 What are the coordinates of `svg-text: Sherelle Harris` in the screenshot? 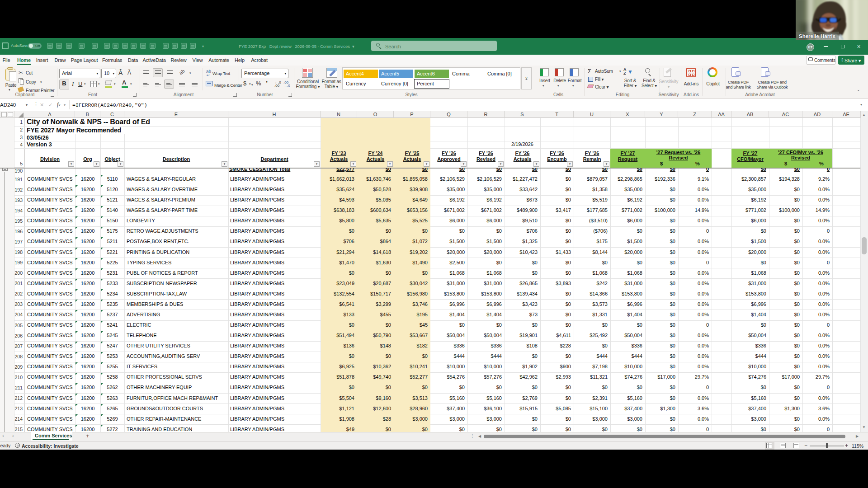 It's located at (817, 36).